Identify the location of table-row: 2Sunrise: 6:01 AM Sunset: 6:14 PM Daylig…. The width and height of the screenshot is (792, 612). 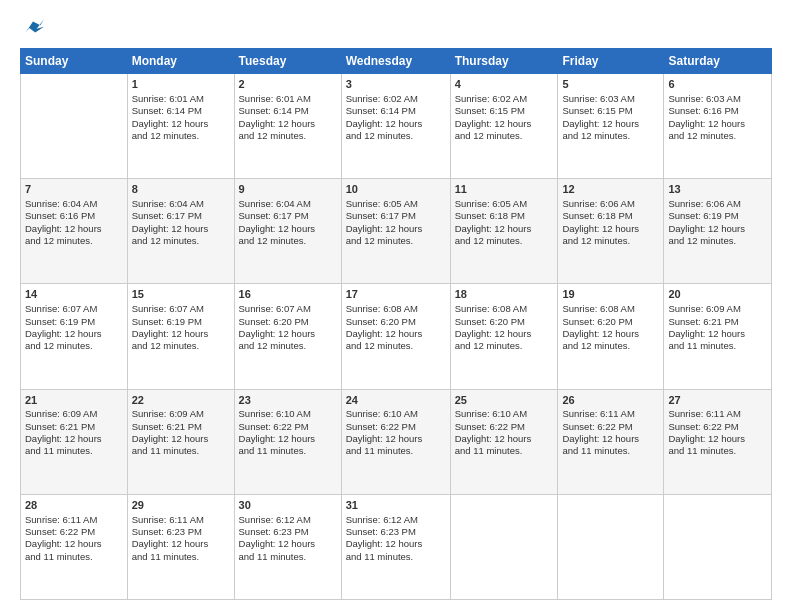
(288, 126).